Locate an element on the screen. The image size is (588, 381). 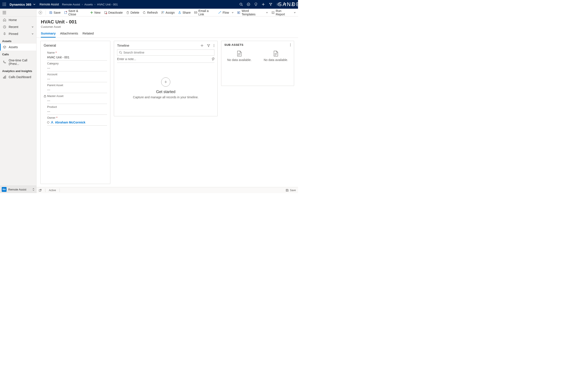
status-save-label: Save is located at coordinates (293, 190).